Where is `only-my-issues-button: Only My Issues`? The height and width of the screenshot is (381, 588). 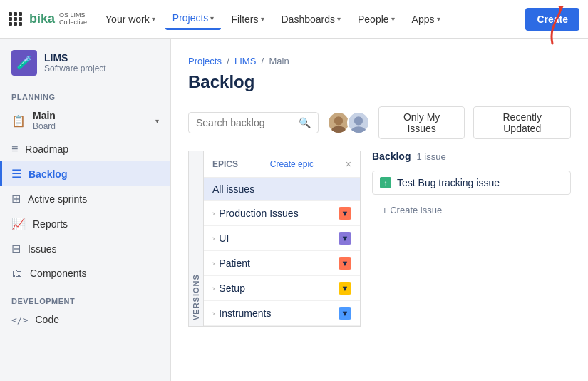
only-my-issues-button: Only My Issues is located at coordinates (422, 123).